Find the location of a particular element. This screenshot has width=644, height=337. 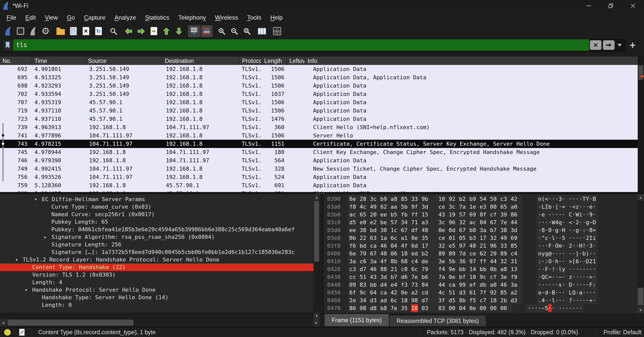

hex-row-0400: 04006e7967400618edb289897dce622989c4nyg@… is located at coordinates (481, 254).